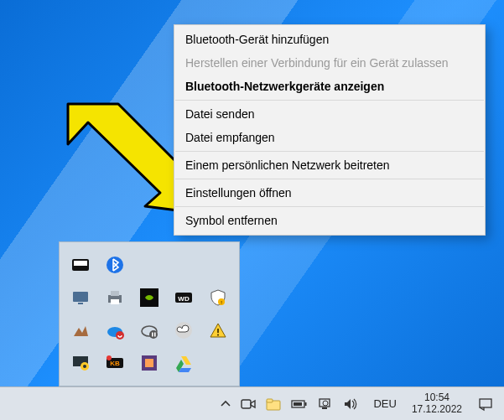 This screenshot has height=420, width=504. I want to click on printer-icon, so click(115, 298).